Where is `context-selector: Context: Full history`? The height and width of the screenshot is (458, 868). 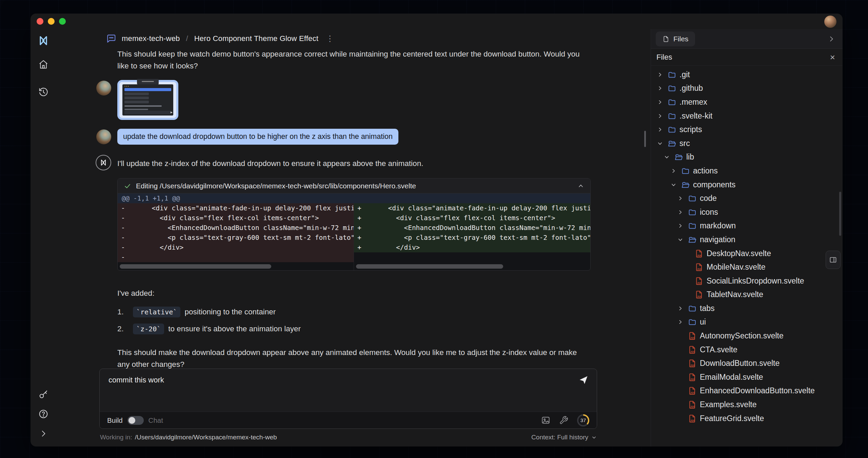
context-selector: Context: Full history is located at coordinates (564, 437).